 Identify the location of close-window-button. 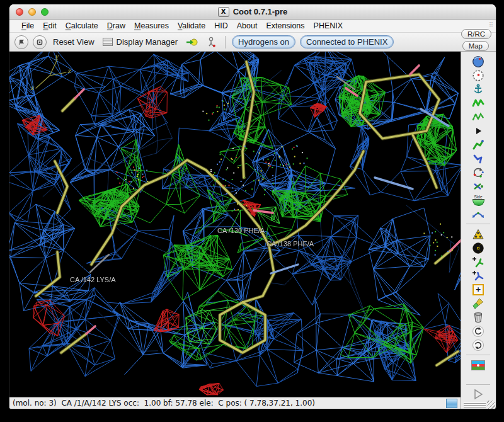
(20, 12).